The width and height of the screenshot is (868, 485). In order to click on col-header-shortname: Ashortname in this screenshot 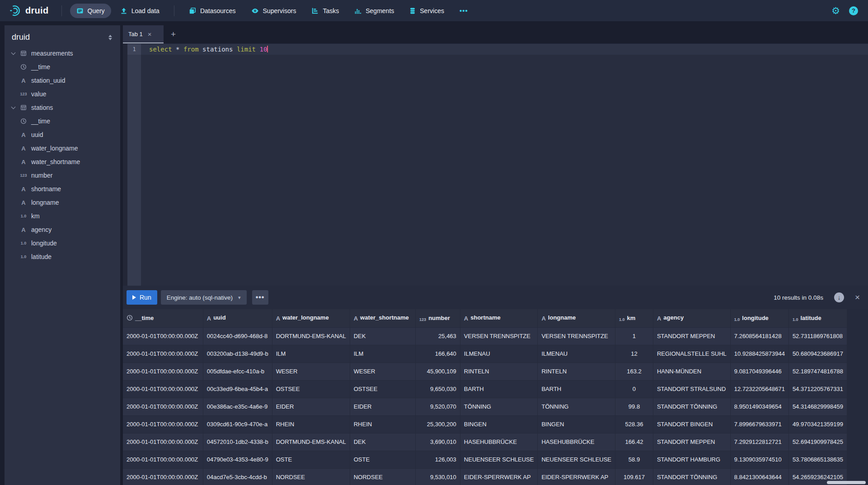, I will do `click(499, 318)`.